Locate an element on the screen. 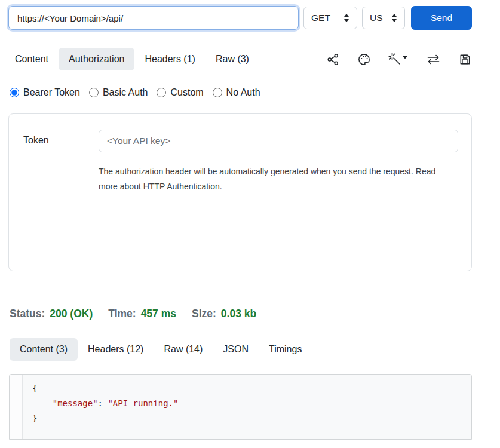 The width and height of the screenshot is (500, 448). auth-option-custom: Custom is located at coordinates (180, 93).